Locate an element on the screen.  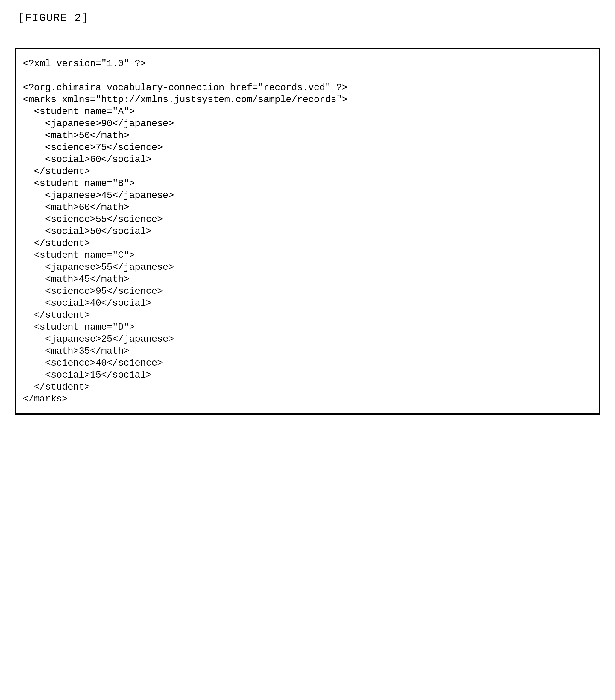
student-science: <science>55</science> is located at coordinates (93, 219).